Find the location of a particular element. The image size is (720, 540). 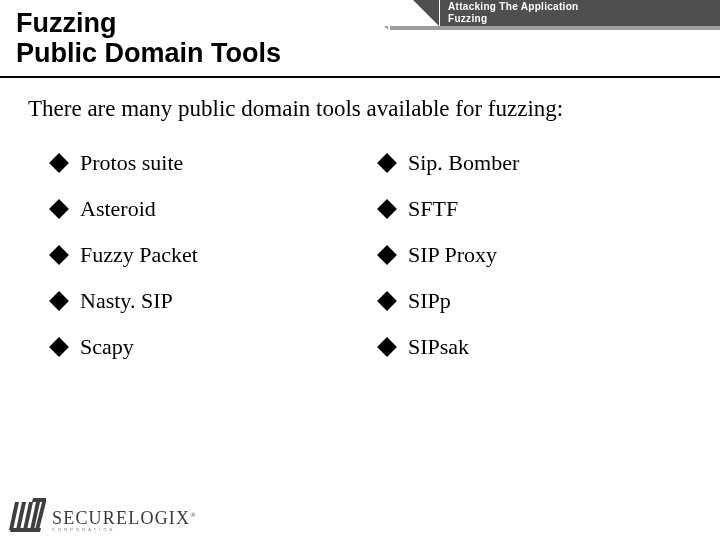

slide-title: Fuzzing Public Domain Tools is located at coordinates (226, 38).